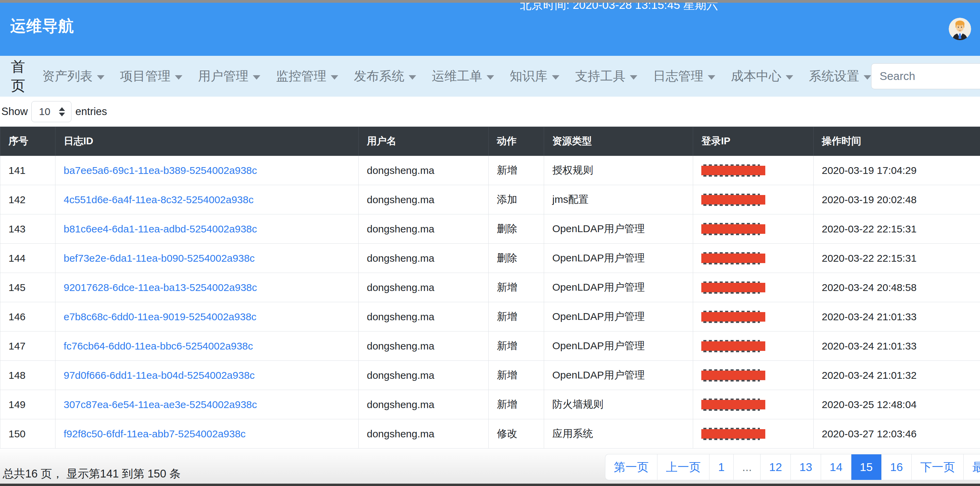 Image resolution: width=980 pixels, height=486 pixels. I want to click on table-row: 148 97d0f666-6dd1-11ea-b04d-5254002a938c…, so click(490, 375).